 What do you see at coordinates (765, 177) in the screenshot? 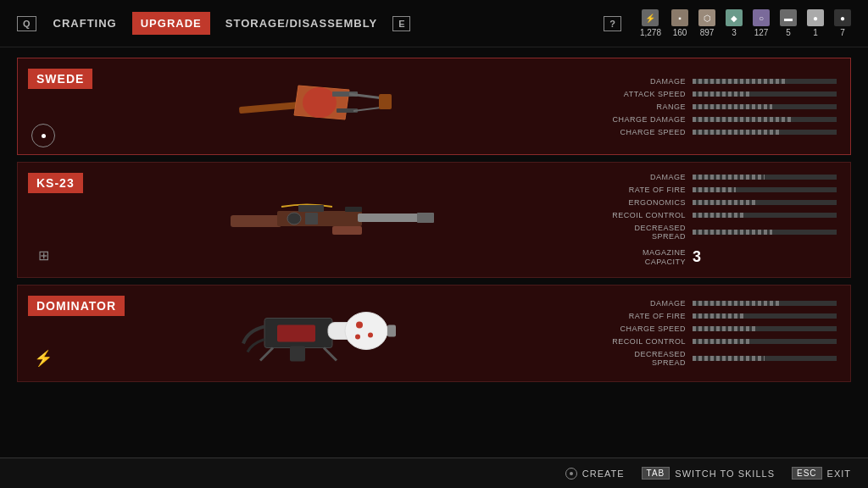
I see `stat-bar-ks23-damage` at bounding box center [765, 177].